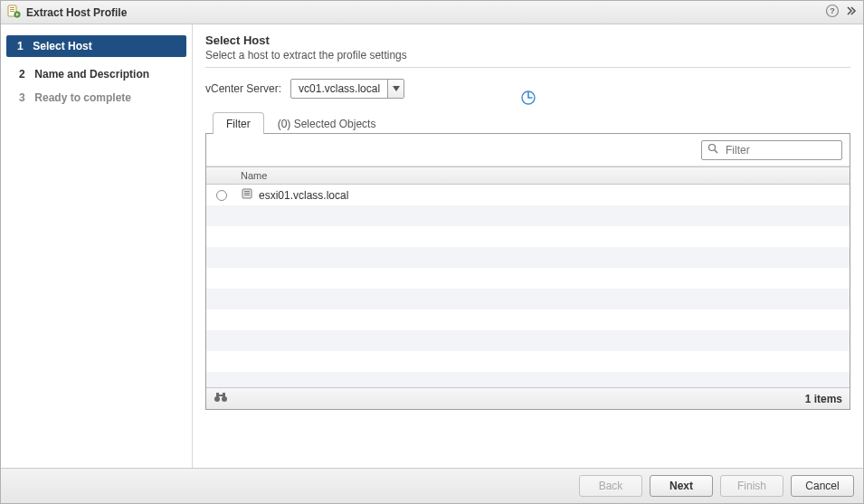 This screenshot has width=864, height=504. Describe the element at coordinates (528, 398) in the screenshot. I see `grid-footer: 1 items` at that location.